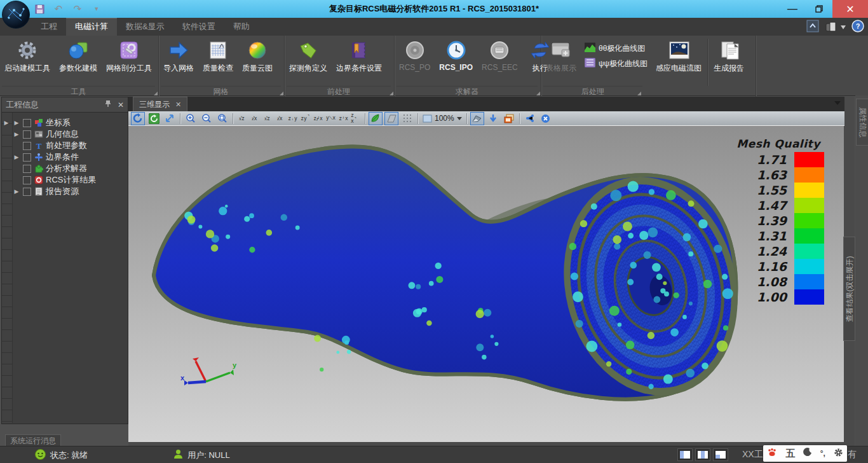  Describe the element at coordinates (129, 60) in the screenshot. I see `mesh-tool-button: 网格剖分工具` at that location.